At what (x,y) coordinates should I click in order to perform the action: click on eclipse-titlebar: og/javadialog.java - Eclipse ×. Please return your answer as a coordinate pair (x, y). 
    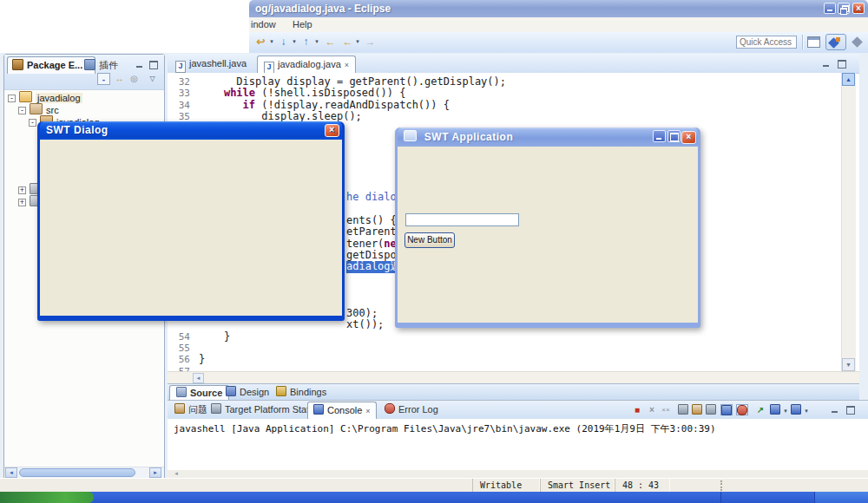
    Looking at the image, I should click on (559, 9).